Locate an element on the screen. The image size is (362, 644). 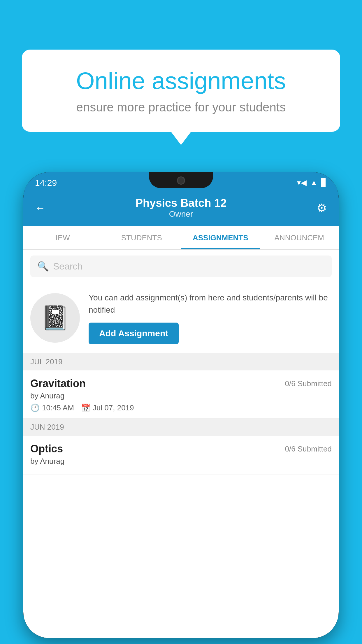
section-label-jun: JUN 2019 is located at coordinates (47, 427).